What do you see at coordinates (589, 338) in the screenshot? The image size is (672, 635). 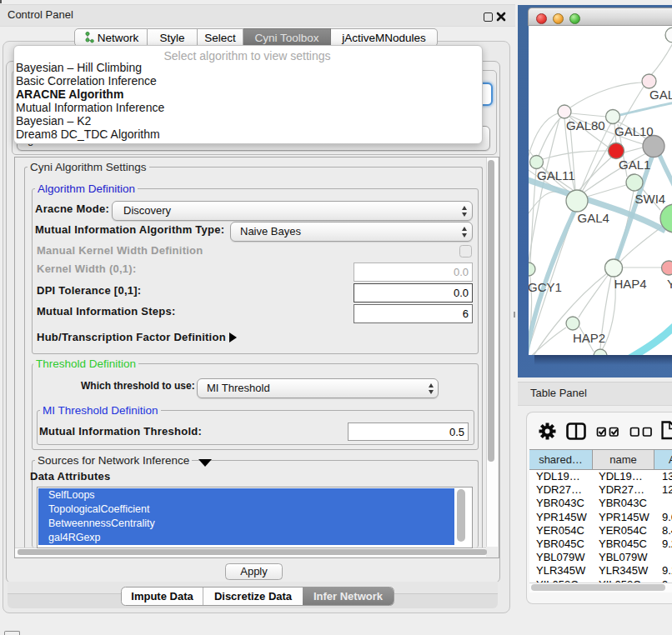 I see `svg-text: HAP2` at bounding box center [589, 338].